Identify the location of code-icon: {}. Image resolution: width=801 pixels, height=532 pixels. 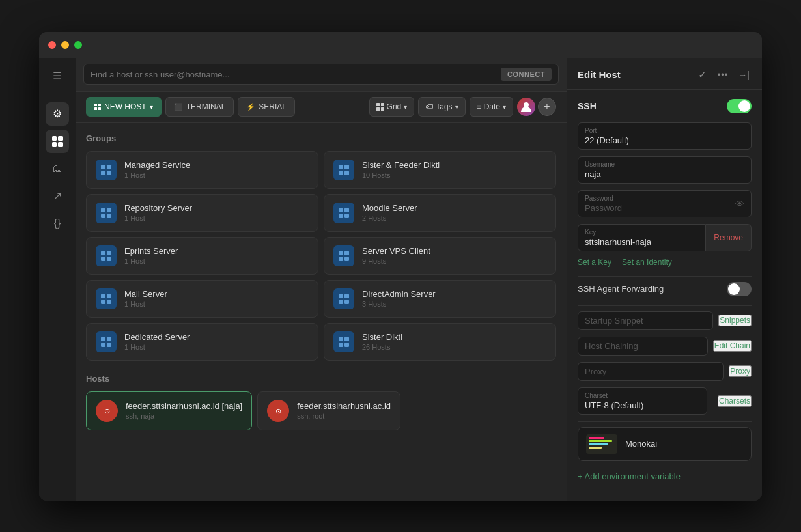
(57, 223).